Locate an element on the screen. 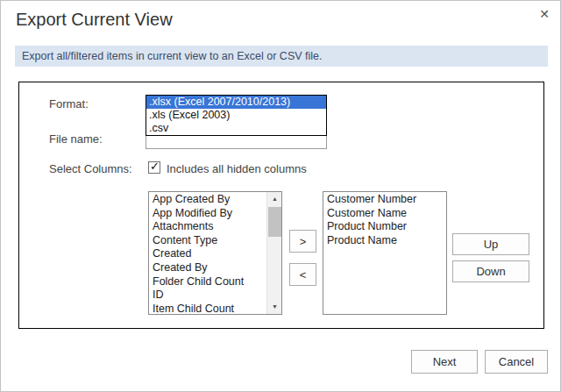 Image resolution: width=561 pixels, height=392 pixels. available-column-item: ID is located at coordinates (208, 296).